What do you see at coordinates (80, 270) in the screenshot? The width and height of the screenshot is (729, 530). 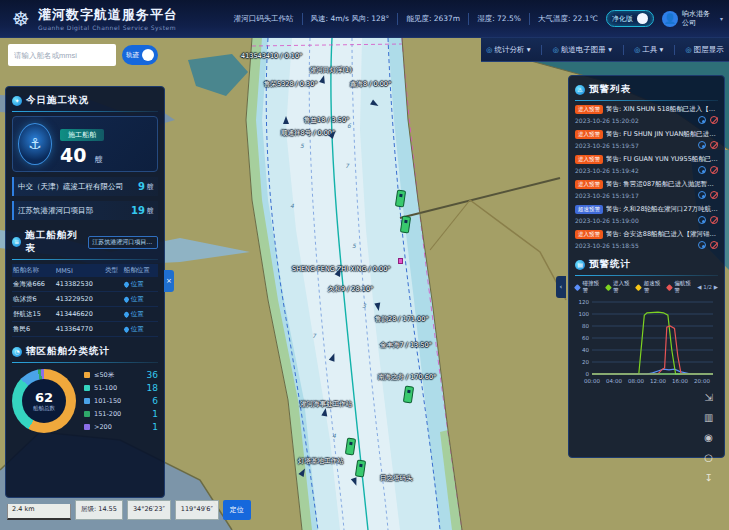 I see `table-column-header: MMSI` at bounding box center [80, 270].